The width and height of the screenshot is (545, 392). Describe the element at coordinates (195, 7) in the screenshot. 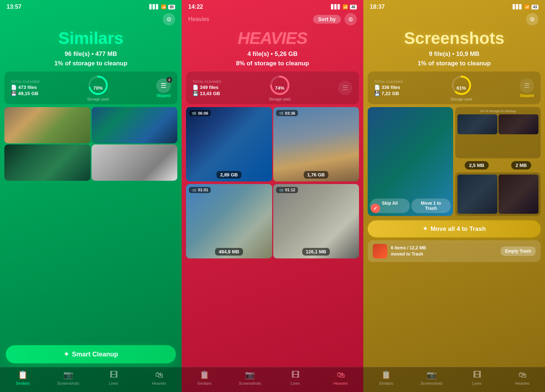

I see `status-time-2: 14:22` at that location.